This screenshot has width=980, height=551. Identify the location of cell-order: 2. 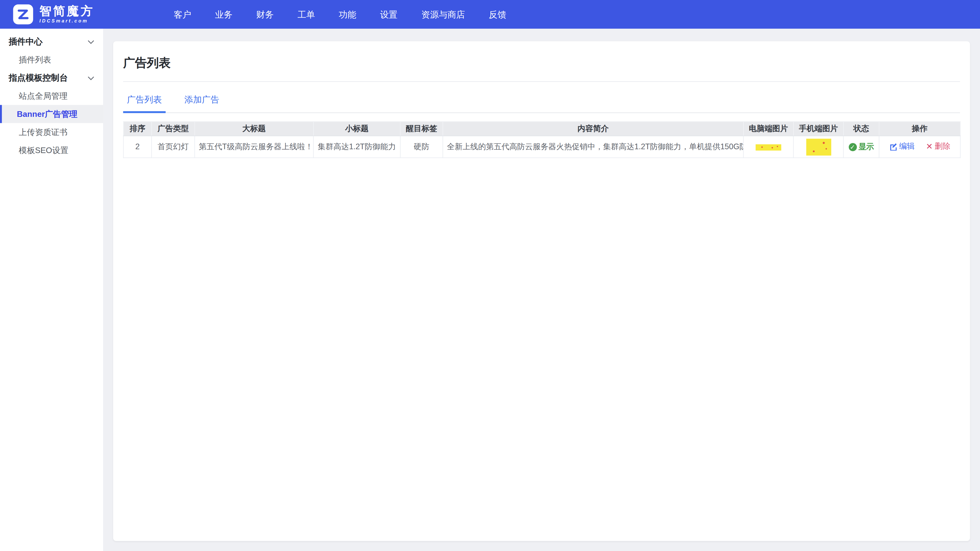
(138, 147).